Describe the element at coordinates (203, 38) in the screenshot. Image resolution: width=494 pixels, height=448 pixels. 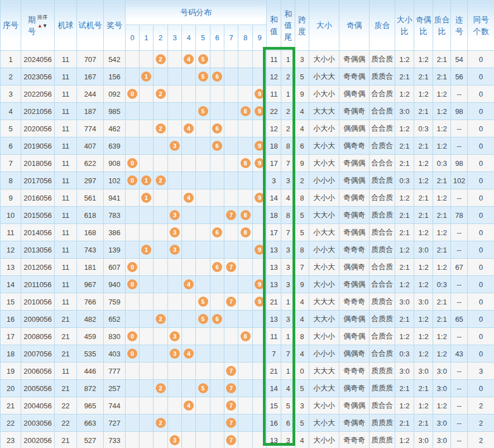
I see `digit-column-header: 5` at that location.